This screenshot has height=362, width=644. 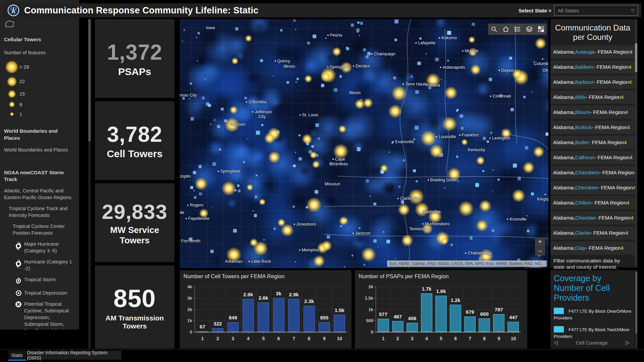 I want to click on city-label-knoxville: Knoxville, so click(x=517, y=219).